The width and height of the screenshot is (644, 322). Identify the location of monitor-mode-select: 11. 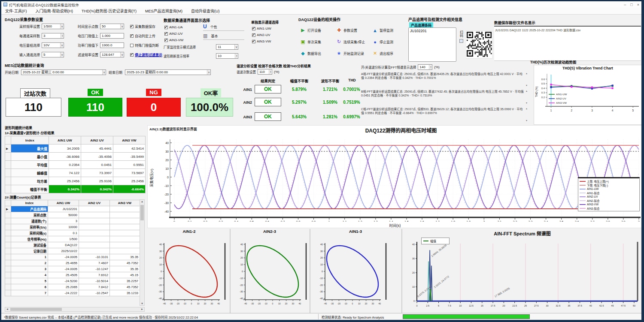
(227, 47).